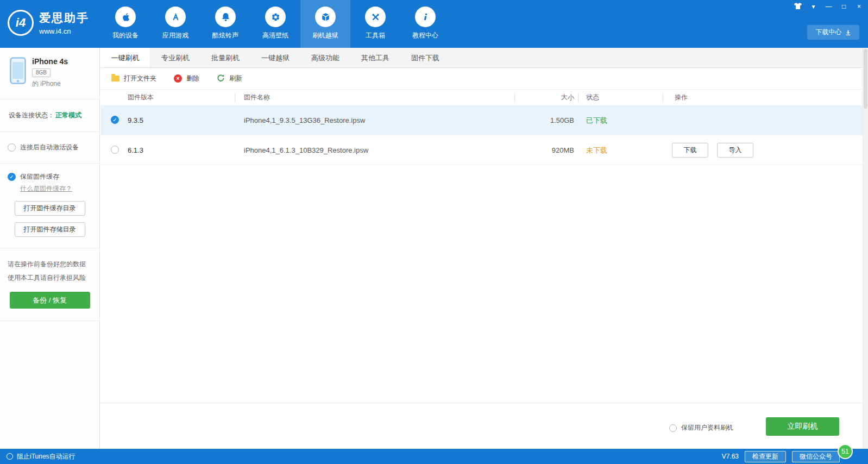 Image resolution: width=868 pixels, height=464 pixels. I want to click on apple-icon, so click(125, 17).